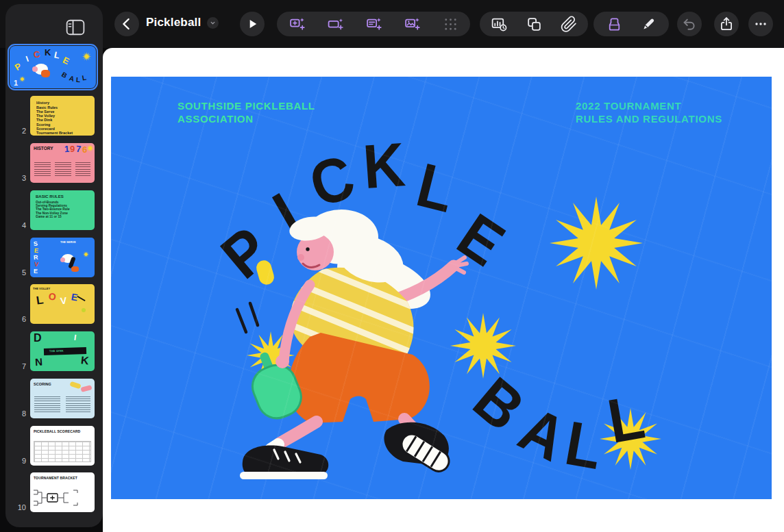 The image size is (784, 532). I want to click on share-button, so click(726, 24).